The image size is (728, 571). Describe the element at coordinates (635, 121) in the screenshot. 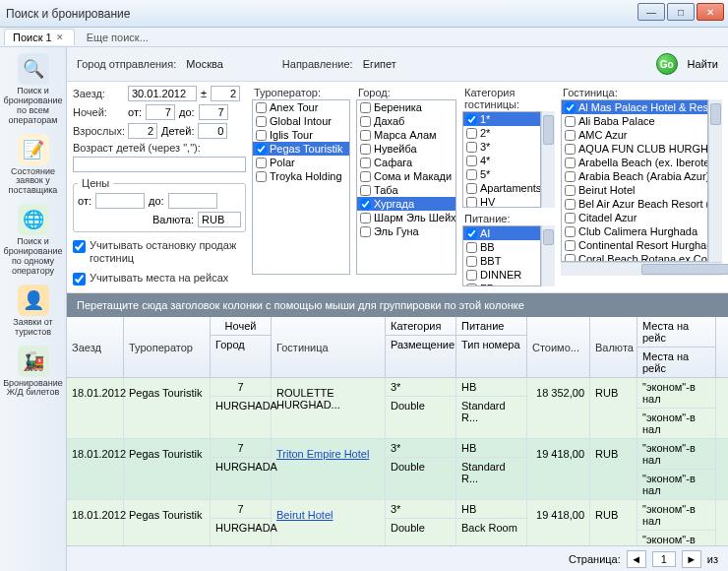

I see `list-item: Ali Baba Palace` at that location.